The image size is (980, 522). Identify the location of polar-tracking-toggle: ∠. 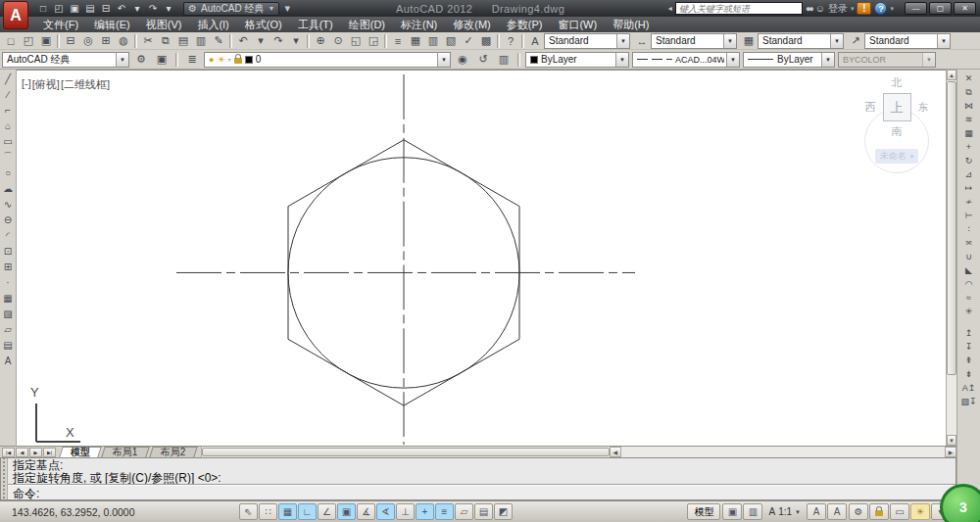
(327, 511).